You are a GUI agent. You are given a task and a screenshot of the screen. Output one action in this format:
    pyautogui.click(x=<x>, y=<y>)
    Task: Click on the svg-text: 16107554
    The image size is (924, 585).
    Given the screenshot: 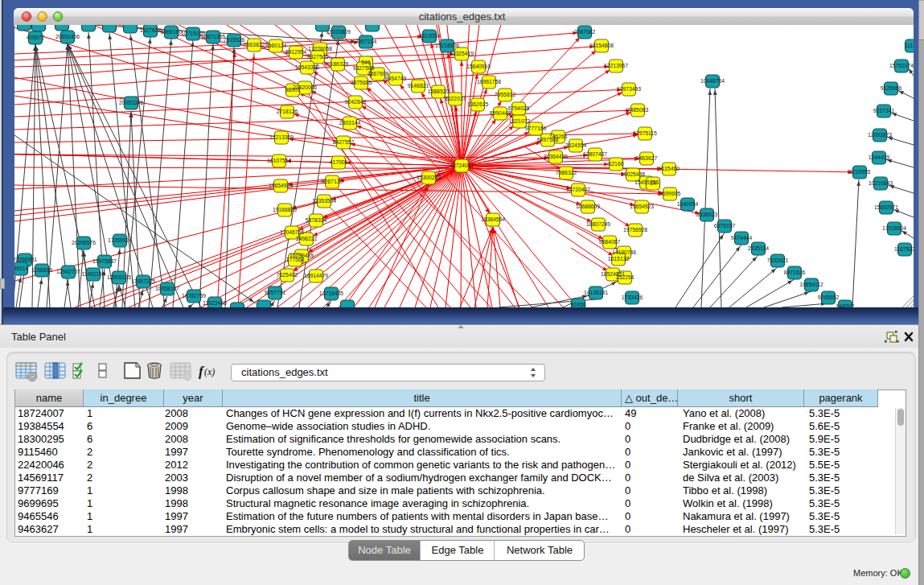 What is the action you would take?
    pyautogui.click(x=279, y=161)
    